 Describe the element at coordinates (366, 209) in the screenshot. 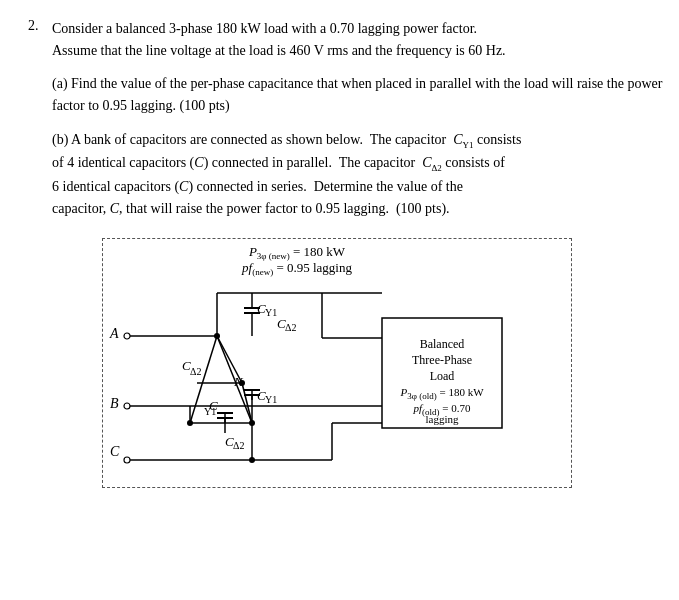

I see `part-b-line4: capacitor, C, that will raise the power …` at that location.